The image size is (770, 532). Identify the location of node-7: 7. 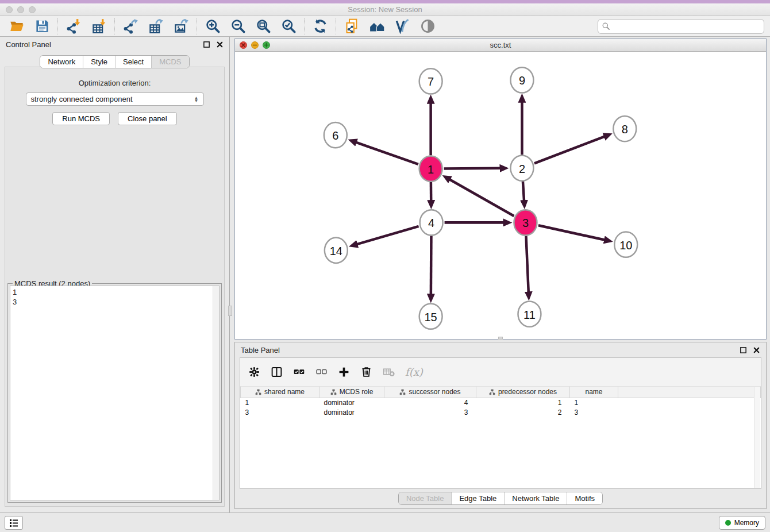
(431, 81).